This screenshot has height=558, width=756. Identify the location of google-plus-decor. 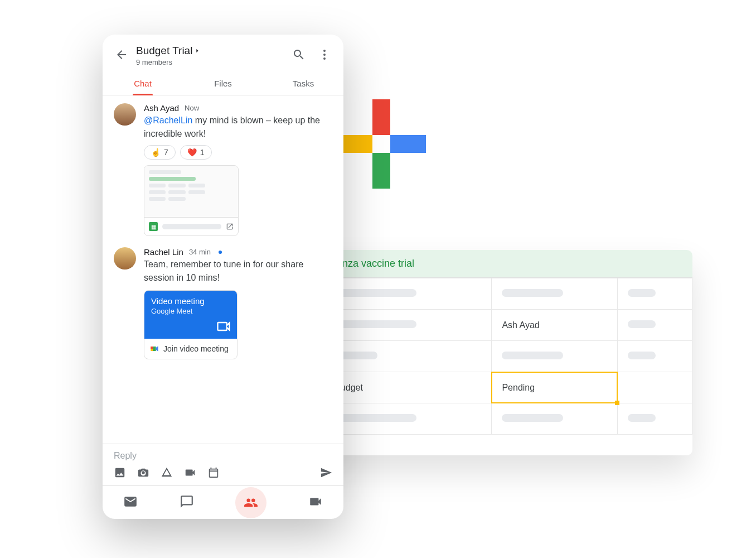
(381, 144).